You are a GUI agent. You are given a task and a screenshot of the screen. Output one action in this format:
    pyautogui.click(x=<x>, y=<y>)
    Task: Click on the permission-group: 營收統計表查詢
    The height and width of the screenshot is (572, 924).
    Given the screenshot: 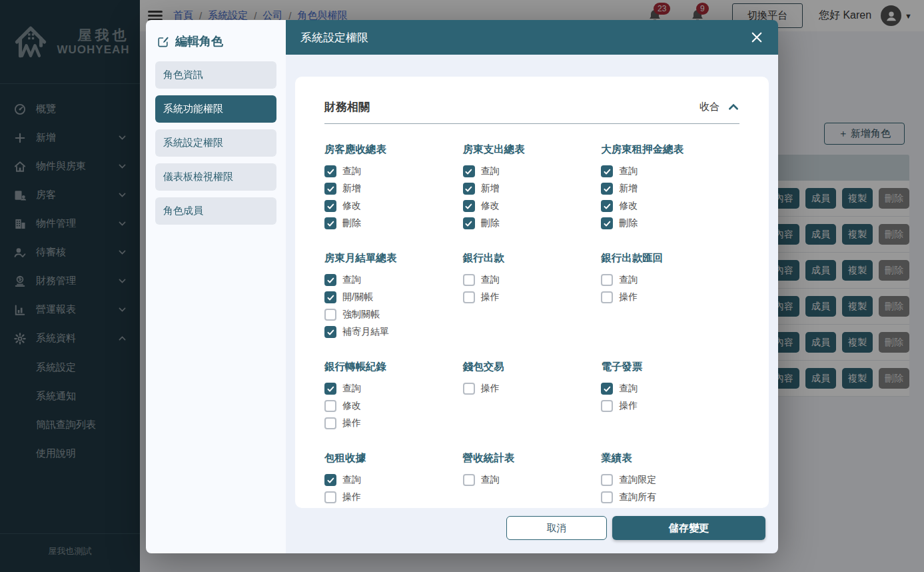 What is the action you would take?
    pyautogui.click(x=532, y=480)
    